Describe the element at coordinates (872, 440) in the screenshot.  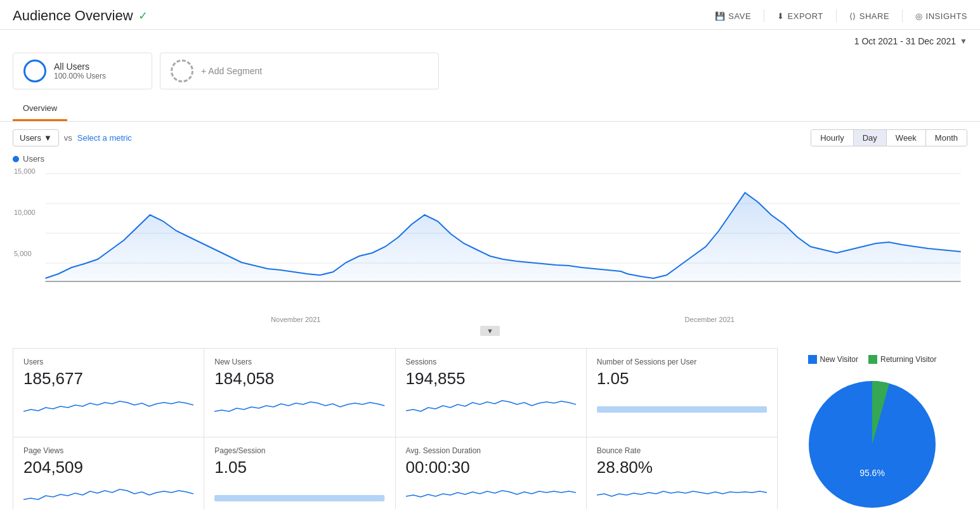
I see `pie-chart-svg: 95.6%` at that location.